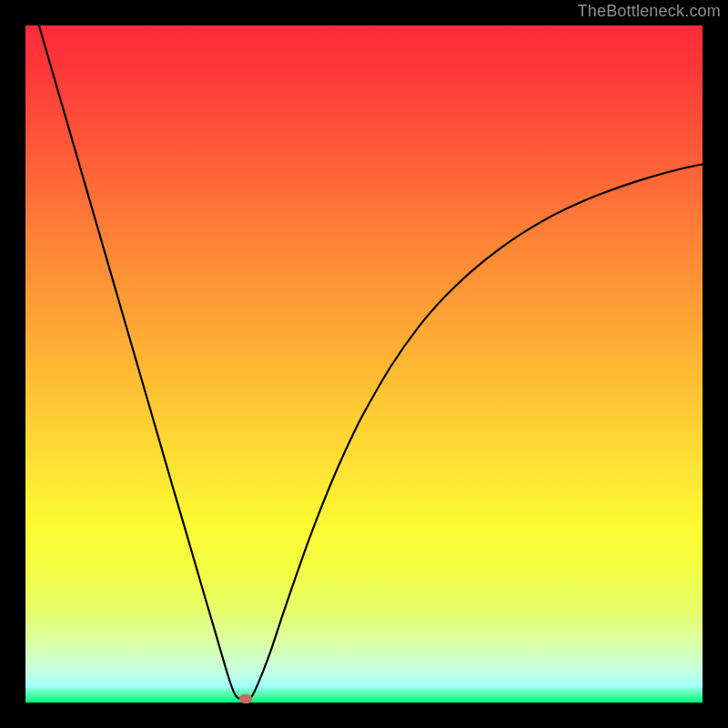 This screenshot has height=728, width=728. What do you see at coordinates (650, 11) in the screenshot?
I see `watermark: TheBottleneck.com` at bounding box center [650, 11].